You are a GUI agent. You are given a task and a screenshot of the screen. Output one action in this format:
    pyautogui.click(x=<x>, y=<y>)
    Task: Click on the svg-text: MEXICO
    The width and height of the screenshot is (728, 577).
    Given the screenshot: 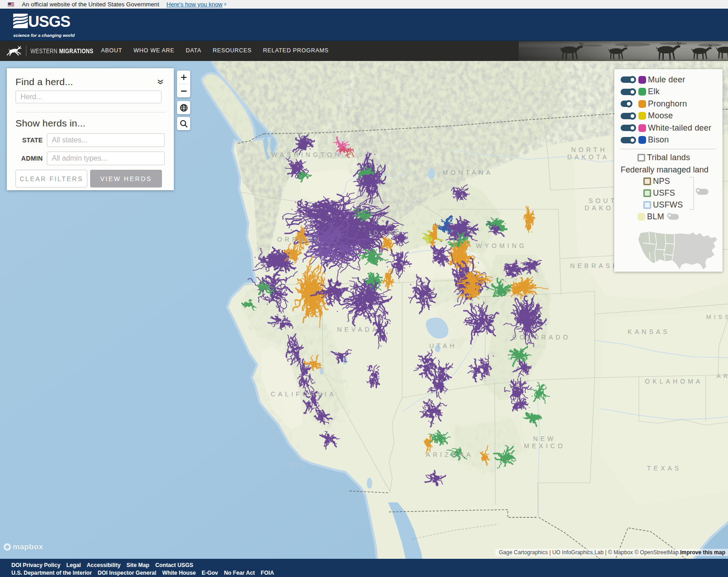 What is the action you would take?
    pyautogui.click(x=544, y=446)
    